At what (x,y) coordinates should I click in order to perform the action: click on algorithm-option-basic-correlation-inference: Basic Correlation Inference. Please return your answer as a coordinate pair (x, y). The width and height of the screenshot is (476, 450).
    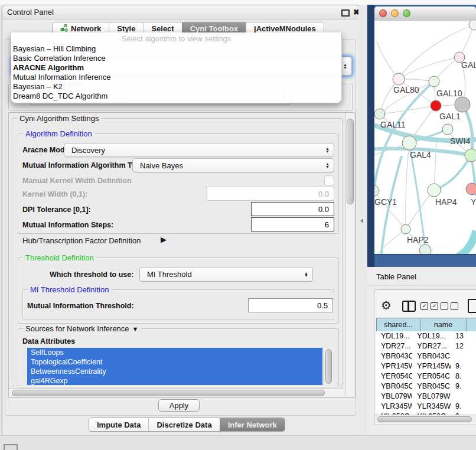
    Looking at the image, I should click on (176, 58).